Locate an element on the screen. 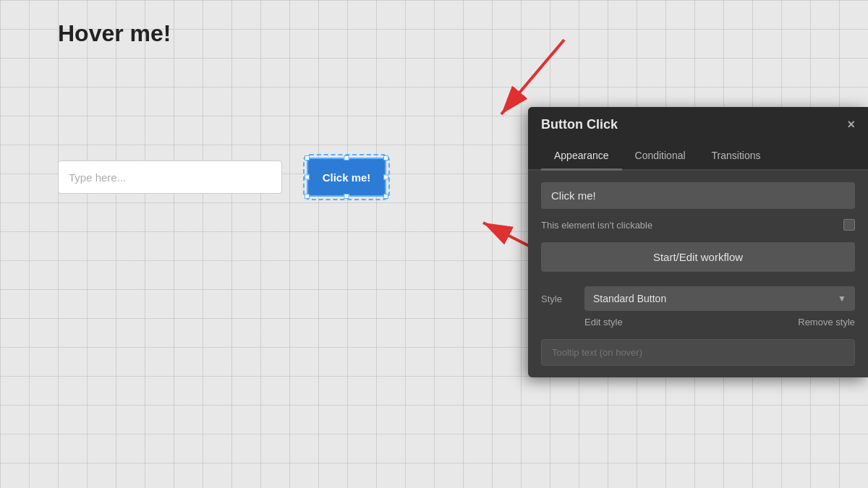 This screenshot has height=488, width=868. handle-ml is located at coordinates (307, 178).